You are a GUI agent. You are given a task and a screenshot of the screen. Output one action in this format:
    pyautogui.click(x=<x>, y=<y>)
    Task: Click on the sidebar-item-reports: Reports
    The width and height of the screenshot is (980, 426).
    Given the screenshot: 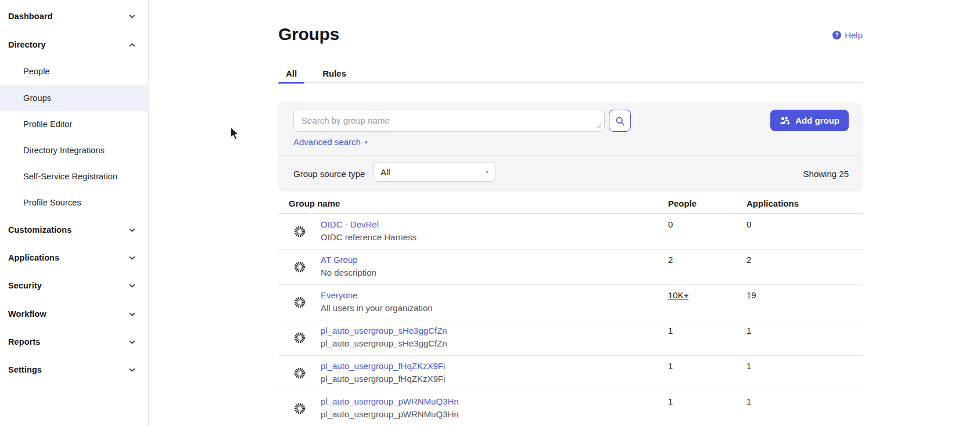 What is the action you would take?
    pyautogui.click(x=74, y=342)
    